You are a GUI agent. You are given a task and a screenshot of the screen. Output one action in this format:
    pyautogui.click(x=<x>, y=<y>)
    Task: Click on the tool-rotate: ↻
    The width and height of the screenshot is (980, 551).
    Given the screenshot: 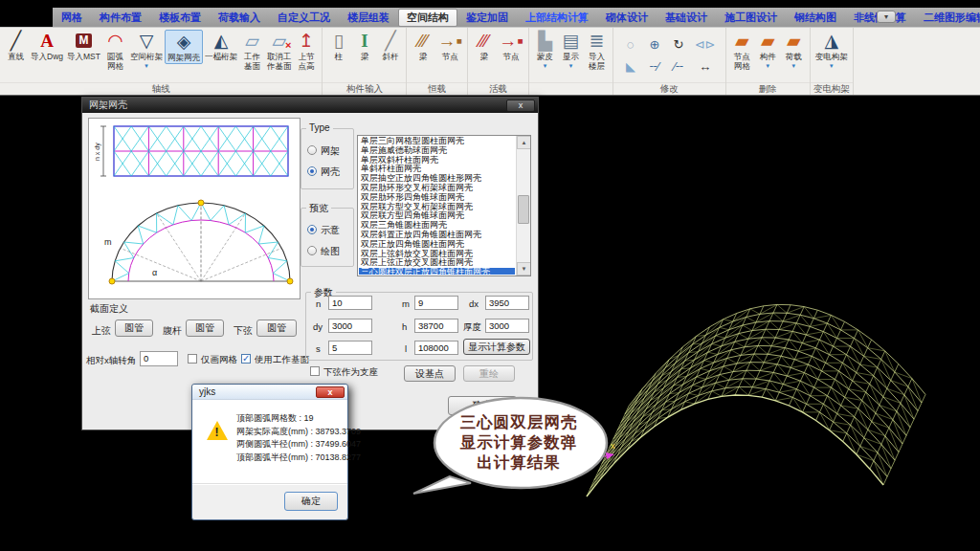 What is the action you would take?
    pyautogui.click(x=679, y=45)
    